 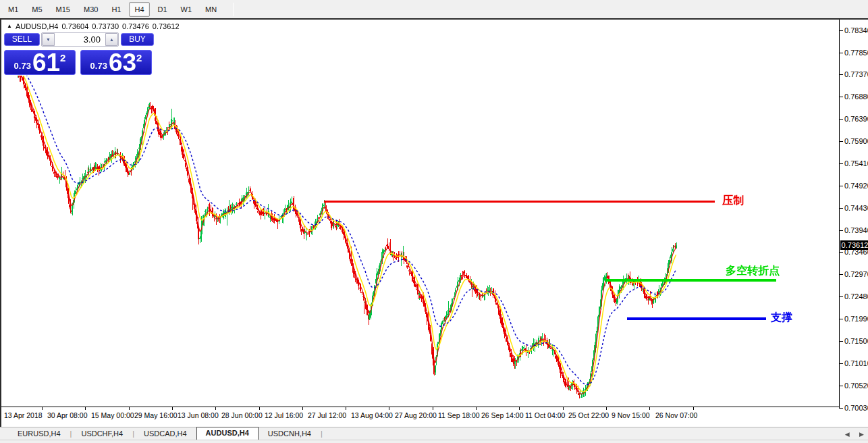 What do you see at coordinates (166, 26) in the screenshot?
I see `ohlc-close: 0.73612` at bounding box center [166, 26].